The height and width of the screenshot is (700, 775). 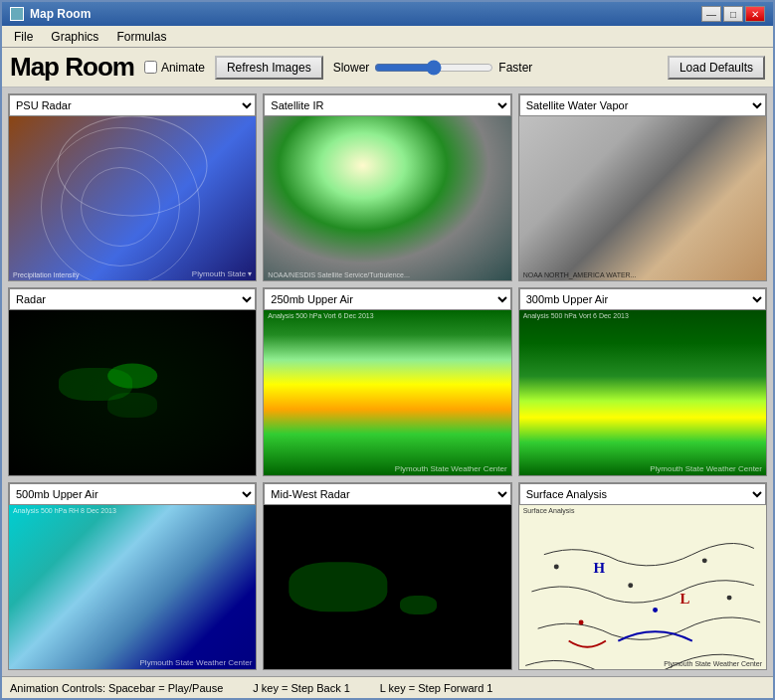 I want to click on animate-checkbox, so click(x=151, y=68).